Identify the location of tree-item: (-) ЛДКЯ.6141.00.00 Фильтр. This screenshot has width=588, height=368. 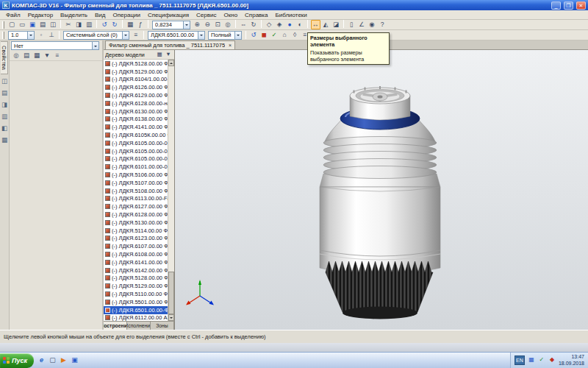
(135, 262).